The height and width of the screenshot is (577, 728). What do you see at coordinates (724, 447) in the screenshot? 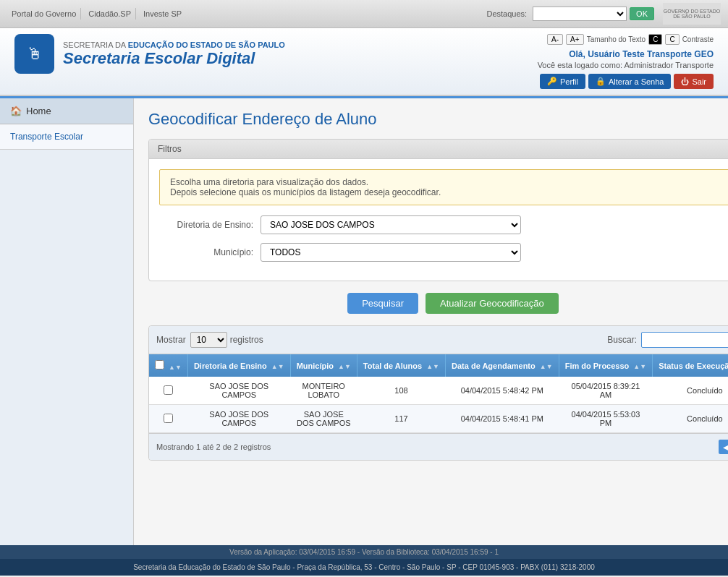
I see `table-prev-btn: ◀` at bounding box center [724, 447].